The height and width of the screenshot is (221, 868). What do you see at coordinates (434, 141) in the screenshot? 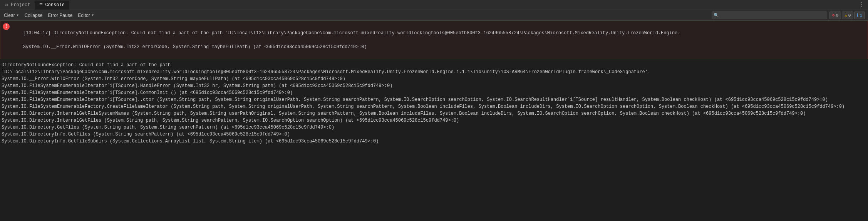
I see `list-item: System.IO.DirectoryInfo.GetFileSubdirs (…` at bounding box center [434, 141].